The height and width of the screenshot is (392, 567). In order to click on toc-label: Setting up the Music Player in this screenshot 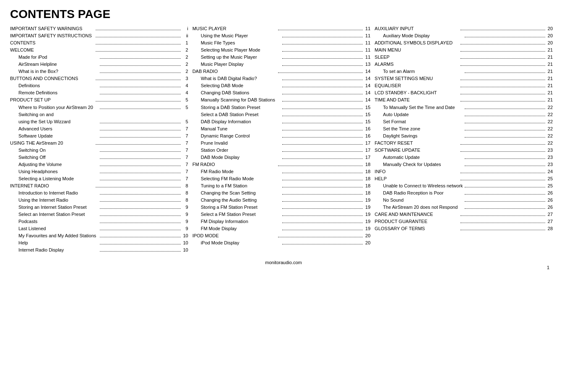, I will do `click(237, 57)`.